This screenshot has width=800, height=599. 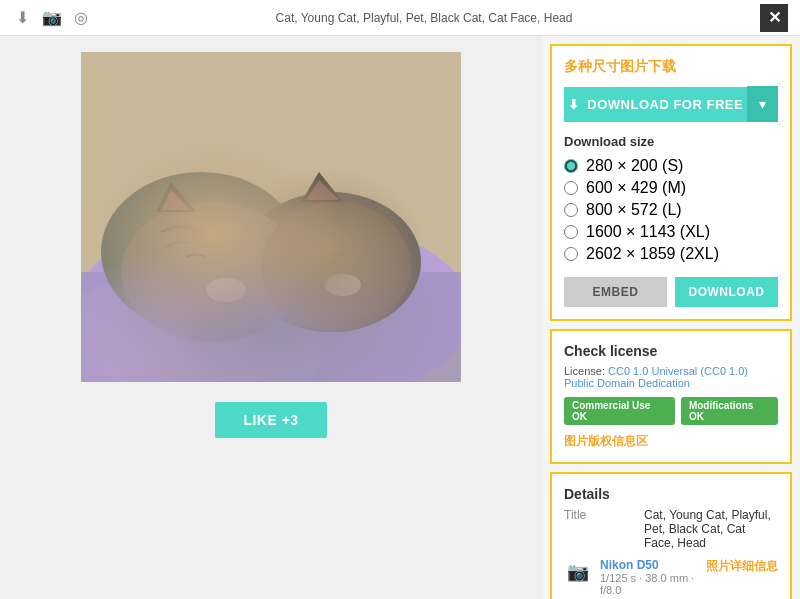 I want to click on embed-button: EMBED, so click(x=616, y=292).